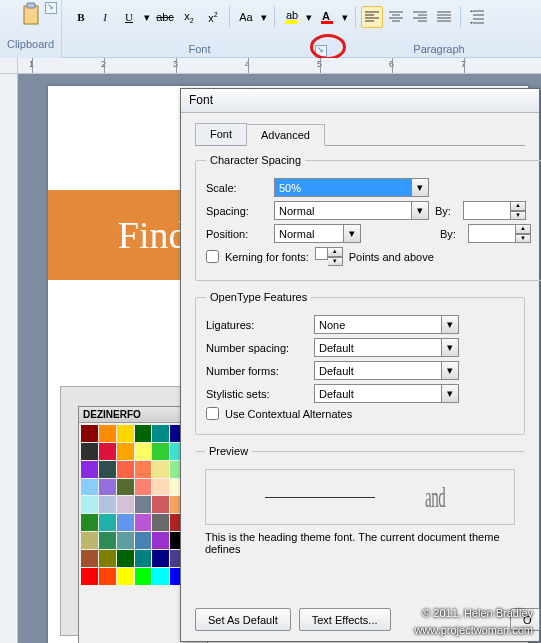 The width and height of the screenshot is (541, 643). Describe the element at coordinates (386, 348) in the screenshot. I see `numspacing-combo: ▾` at that location.